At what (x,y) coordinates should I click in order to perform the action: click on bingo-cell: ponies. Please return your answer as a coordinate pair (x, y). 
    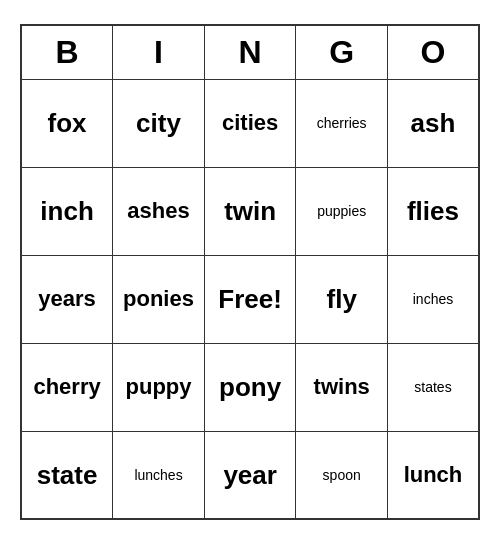
    Looking at the image, I should click on (159, 299).